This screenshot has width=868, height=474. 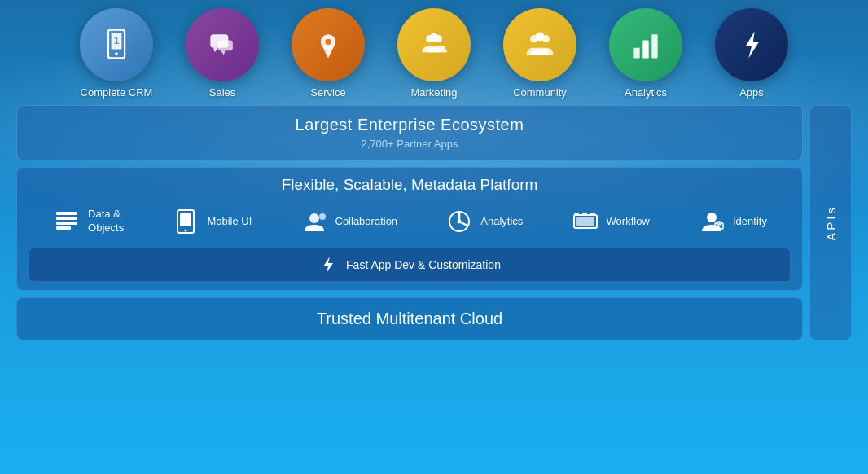 I want to click on ecosystem-panel: Largest Enterprise Ecosystem 2,700+ Part…, so click(x=410, y=133).